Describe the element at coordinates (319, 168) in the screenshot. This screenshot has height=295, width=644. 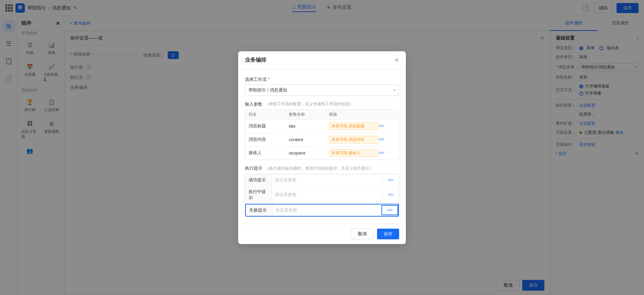
I see `exec-hints-sub: （执行成功或失败时，将进行对应的提示，不定义则不提示）` at that location.